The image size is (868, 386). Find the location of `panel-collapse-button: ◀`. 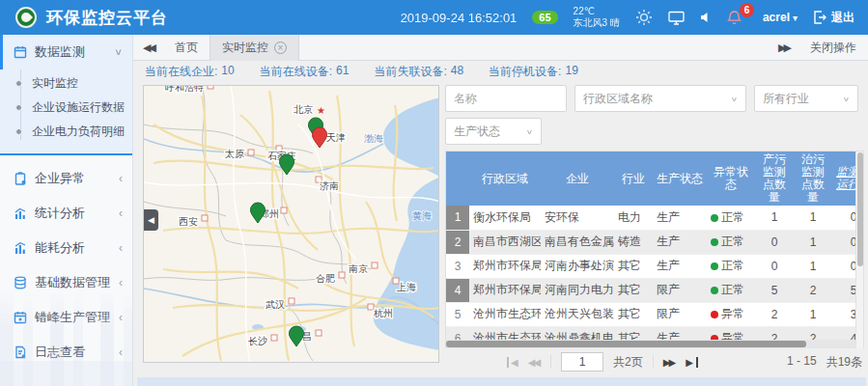

panel-collapse-button: ◀ is located at coordinates (151, 220).